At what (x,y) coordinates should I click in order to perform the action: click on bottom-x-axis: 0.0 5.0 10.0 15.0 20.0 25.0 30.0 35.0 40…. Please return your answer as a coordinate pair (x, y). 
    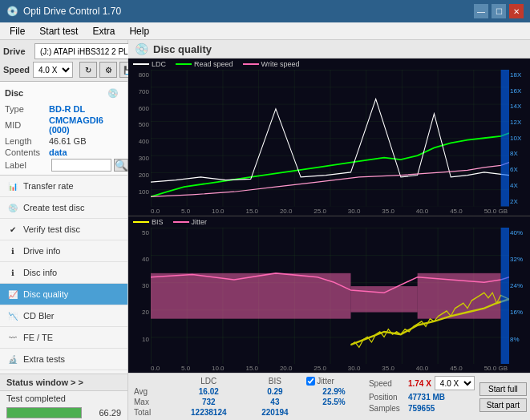
    Looking at the image, I should click on (329, 369).